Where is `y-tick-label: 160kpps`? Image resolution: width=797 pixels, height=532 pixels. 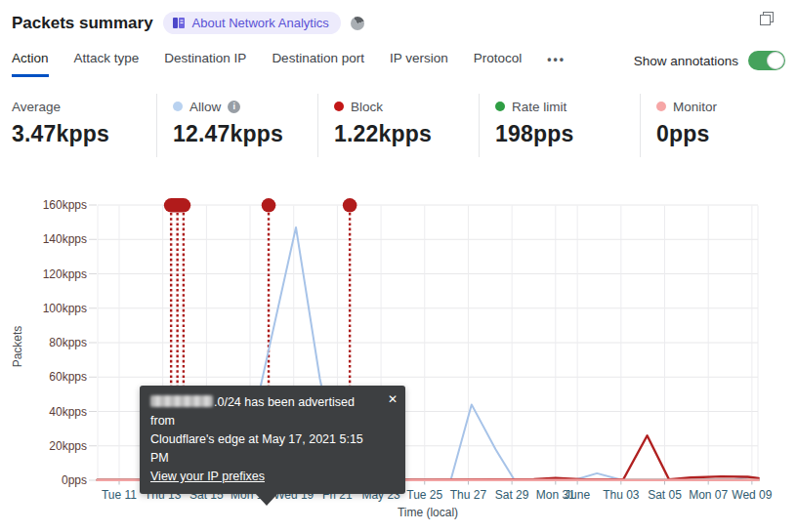
y-tick-label: 160kpps is located at coordinates (64, 205).